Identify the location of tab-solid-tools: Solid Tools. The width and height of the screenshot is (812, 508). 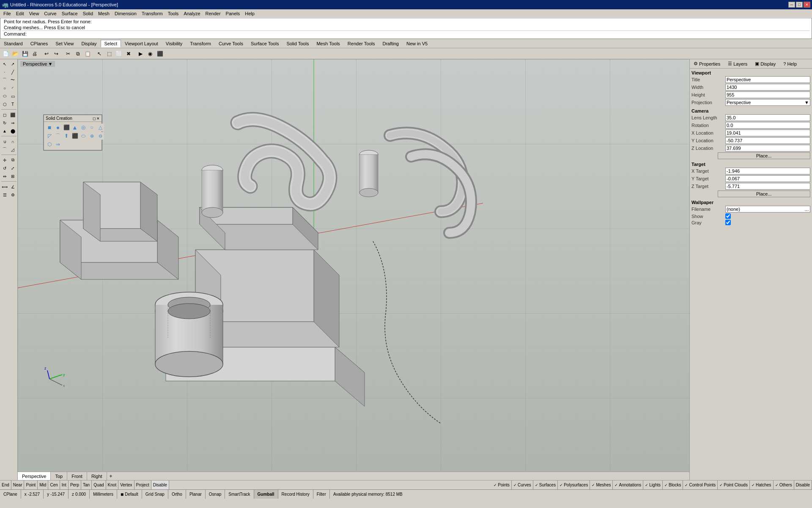
(298, 44).